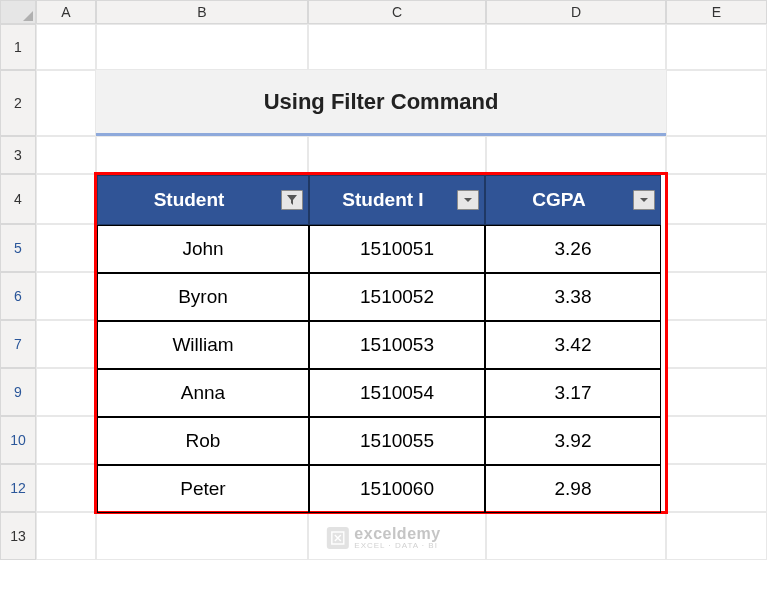 The width and height of the screenshot is (767, 610). What do you see at coordinates (558, 200) in the screenshot?
I see `table-header-label: CGPA` at bounding box center [558, 200].